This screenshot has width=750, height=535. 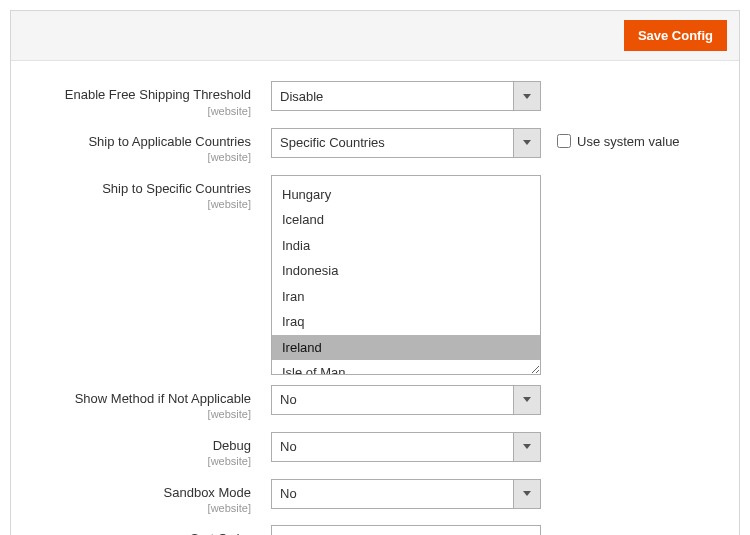 What do you see at coordinates (406, 400) in the screenshot?
I see `show-method-select: No` at bounding box center [406, 400].